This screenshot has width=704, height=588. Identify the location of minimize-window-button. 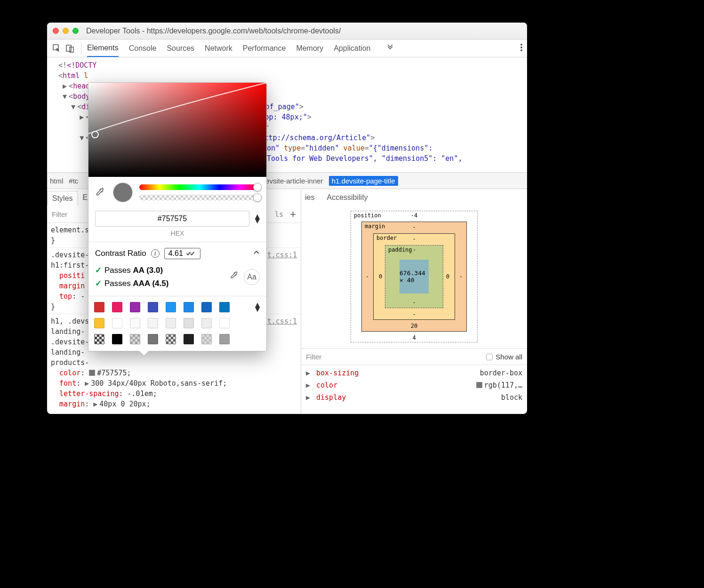
(66, 31).